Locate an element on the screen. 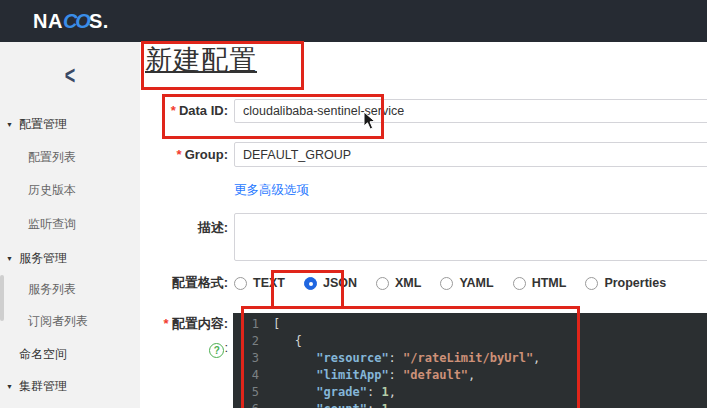 The height and width of the screenshot is (408, 707). sidebar-item-history-versions: 历史版本 is located at coordinates (38, 190).